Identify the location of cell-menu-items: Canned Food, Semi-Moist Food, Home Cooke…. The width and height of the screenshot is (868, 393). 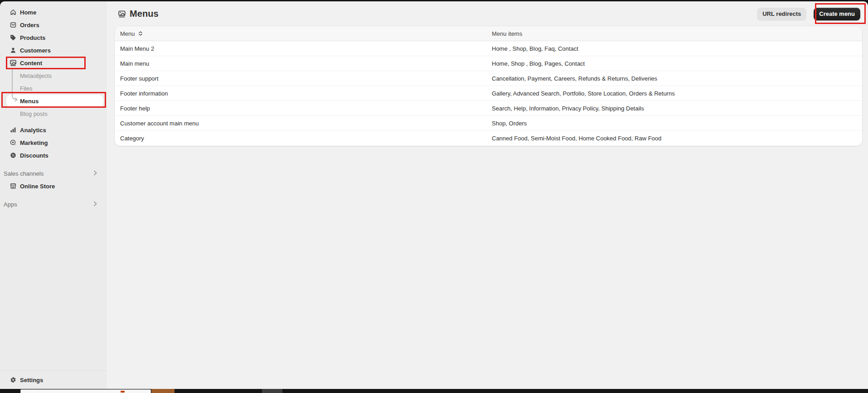
(674, 139).